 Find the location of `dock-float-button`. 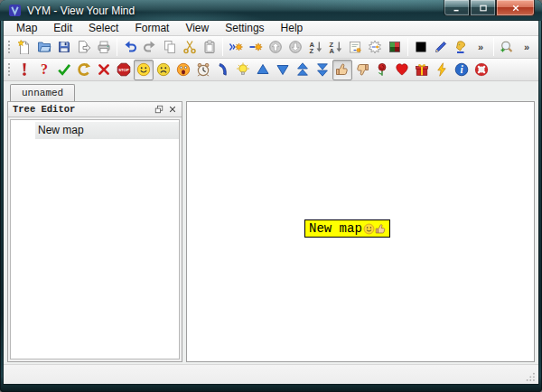

dock-float-button is located at coordinates (159, 109).